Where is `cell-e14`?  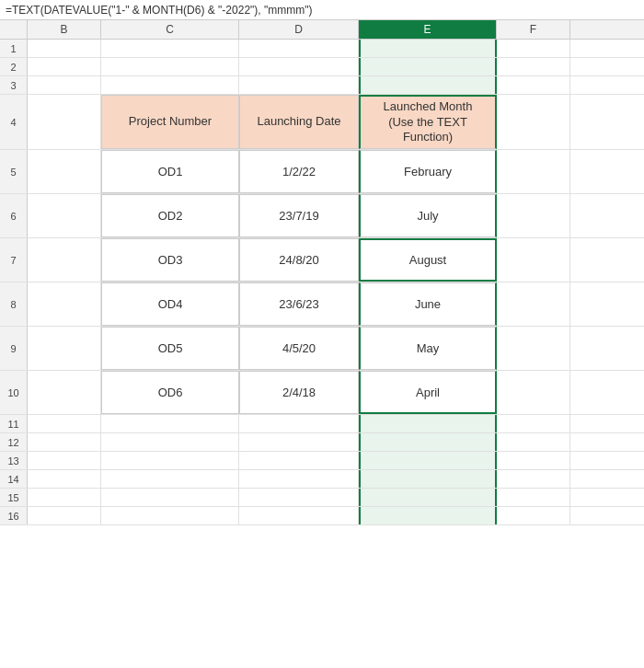 cell-e14 is located at coordinates (428, 478).